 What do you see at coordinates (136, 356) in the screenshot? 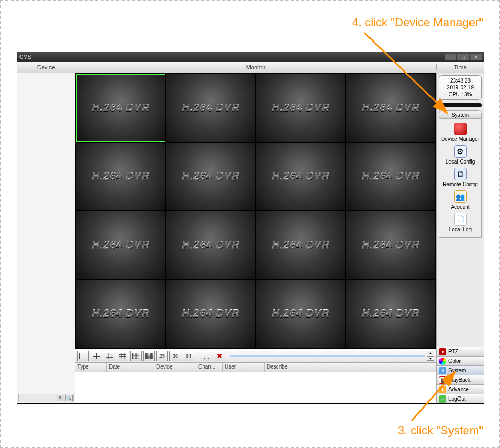
I see `view-5x5-button` at bounding box center [136, 356].